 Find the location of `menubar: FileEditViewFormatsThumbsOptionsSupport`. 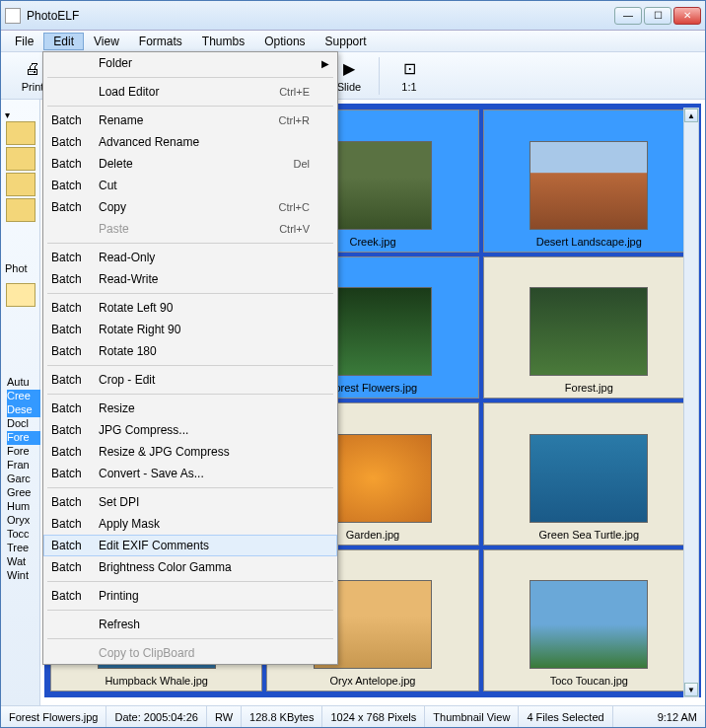

menubar: FileEditViewFormatsThumbsOptionsSupport is located at coordinates (353, 41).